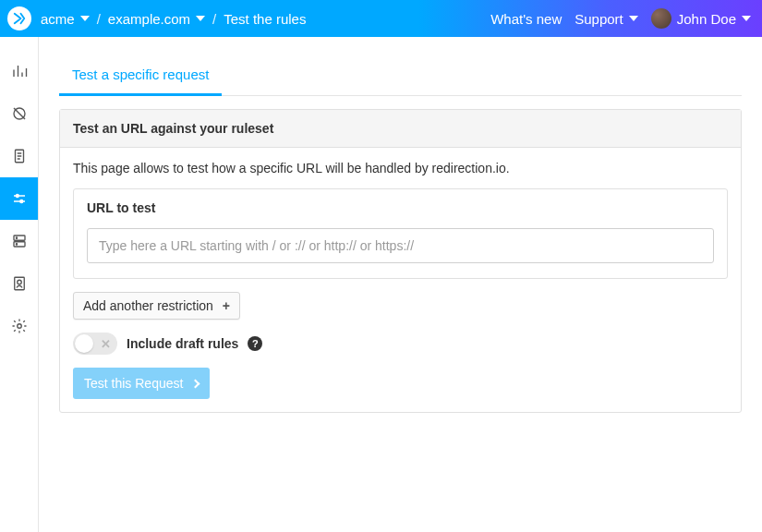 The width and height of the screenshot is (762, 532). I want to click on toggle-knob, so click(84, 344).